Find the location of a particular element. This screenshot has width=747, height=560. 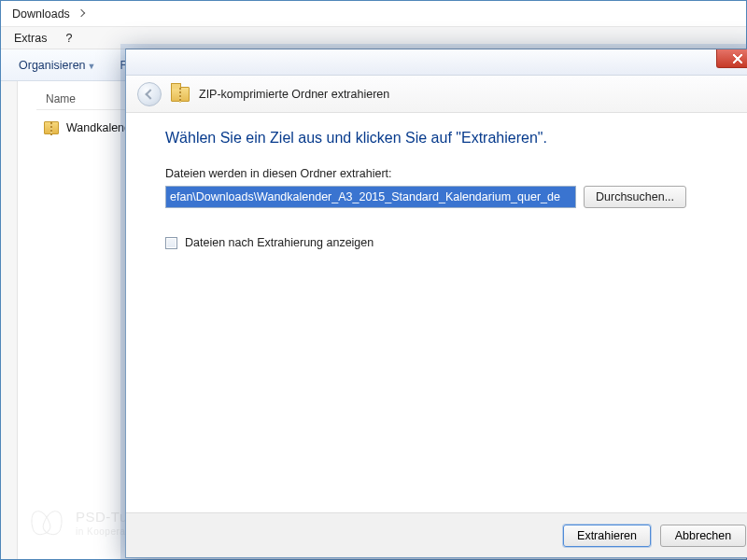

dialog-header-title: ZIP-komprimierte Ordner extrahieren is located at coordinates (294, 94).